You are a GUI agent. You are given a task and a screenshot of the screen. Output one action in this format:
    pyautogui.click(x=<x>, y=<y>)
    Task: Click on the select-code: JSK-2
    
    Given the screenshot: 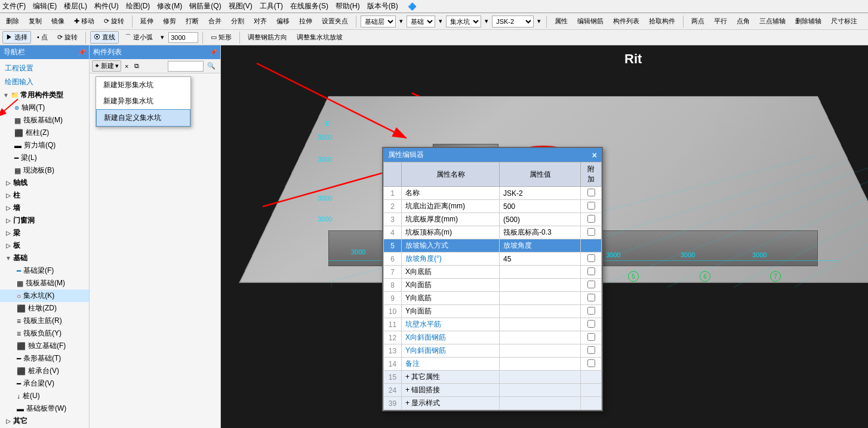 What is the action you would take?
    pyautogui.click(x=513, y=21)
    